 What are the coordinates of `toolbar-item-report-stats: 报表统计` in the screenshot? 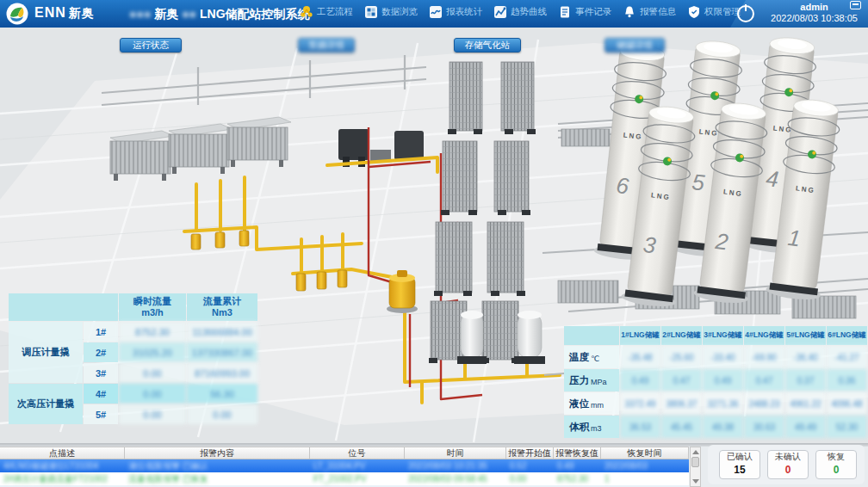 It's located at (456, 12).